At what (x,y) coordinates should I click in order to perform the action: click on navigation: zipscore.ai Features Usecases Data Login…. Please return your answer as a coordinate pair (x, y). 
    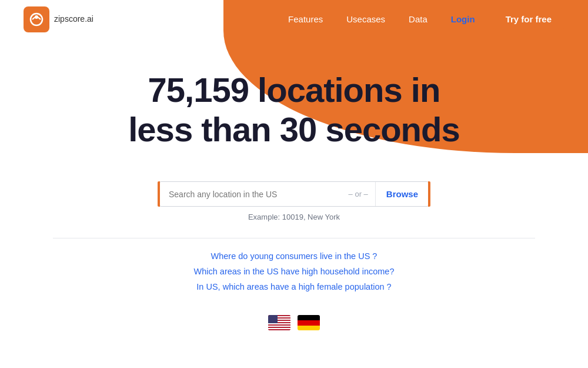
    Looking at the image, I should click on (294, 19).